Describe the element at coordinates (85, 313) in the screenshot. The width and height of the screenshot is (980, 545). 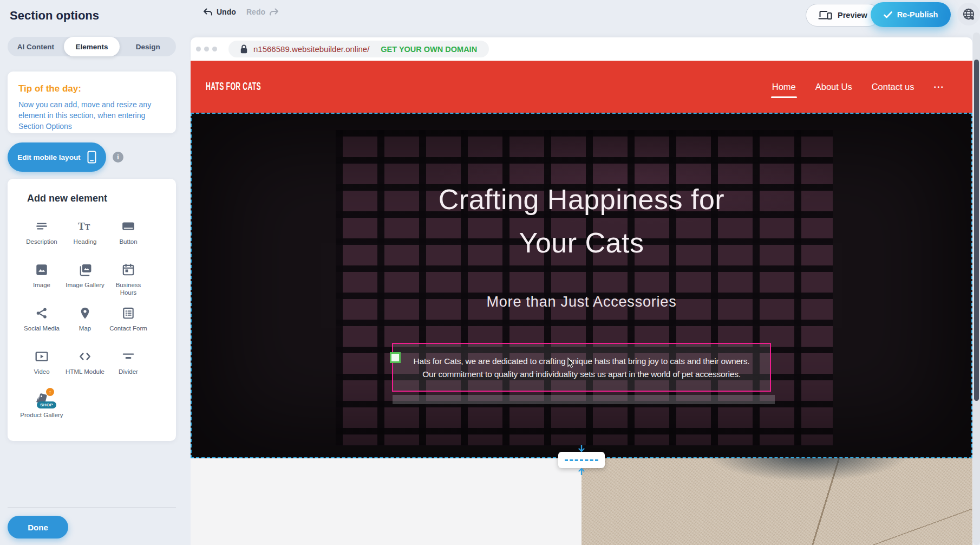
I see `map-pin-icon` at that location.